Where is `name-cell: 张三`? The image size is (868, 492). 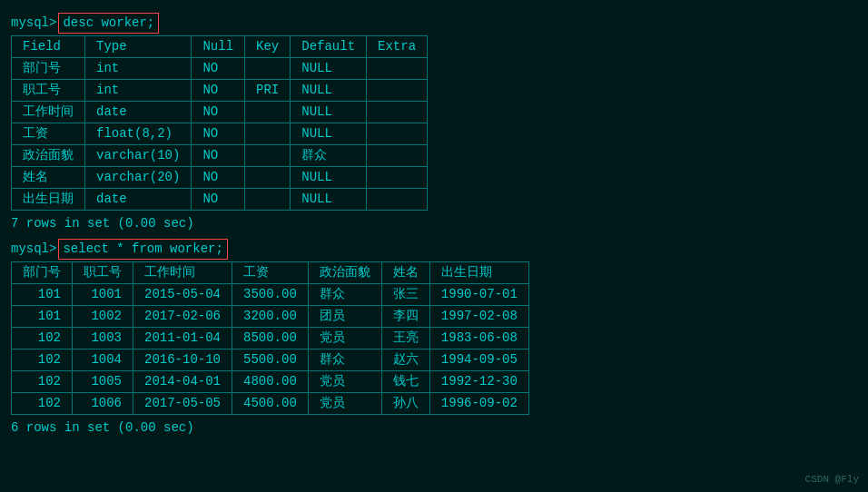
name-cell: 张三 is located at coordinates (405, 295).